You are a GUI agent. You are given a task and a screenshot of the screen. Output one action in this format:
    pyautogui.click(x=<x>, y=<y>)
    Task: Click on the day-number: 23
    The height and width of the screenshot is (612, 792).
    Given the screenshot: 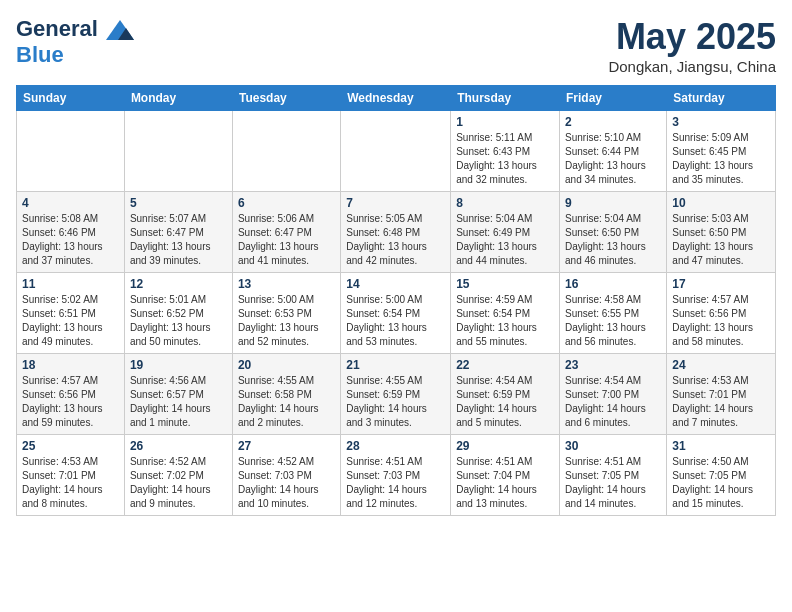 What is the action you would take?
    pyautogui.click(x=613, y=365)
    